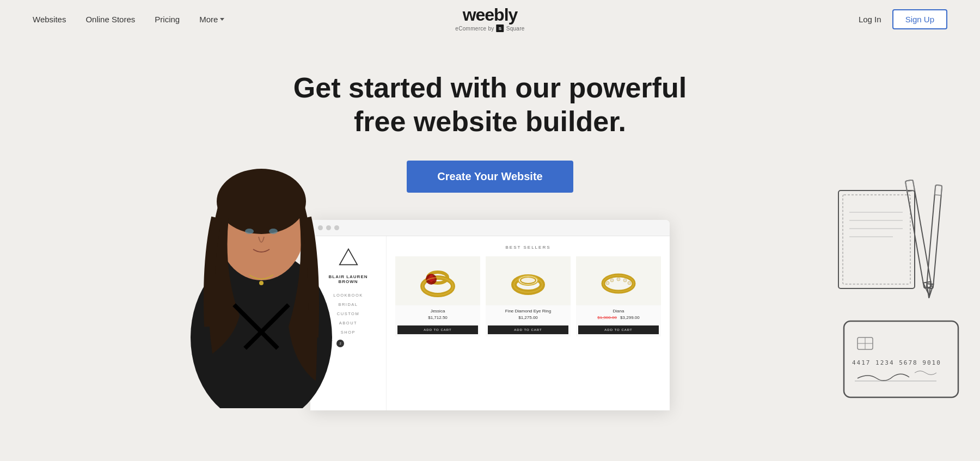 This screenshot has height=461, width=980. What do you see at coordinates (348, 314) in the screenshot?
I see `mock-nav-custom: CUSTOM` at bounding box center [348, 314].